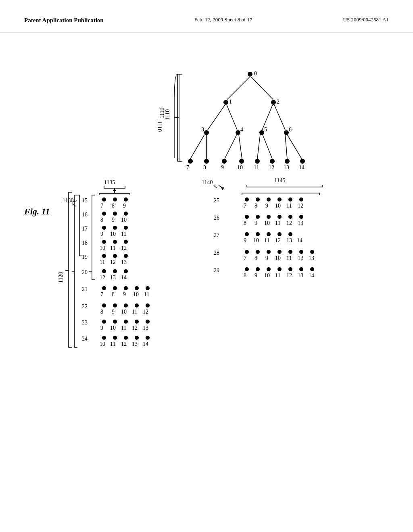 The image size is (413, 532). Describe the element at coordinates (64, 20) in the screenshot. I see `header-left: Patent Application Publication` at that location.